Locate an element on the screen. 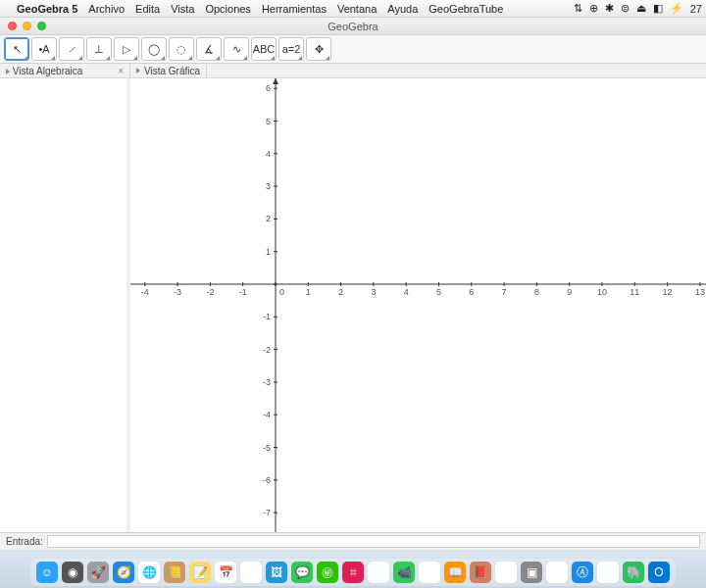 This screenshot has height=588, width=706. dock-app-finder: ☺ is located at coordinates (47, 572).